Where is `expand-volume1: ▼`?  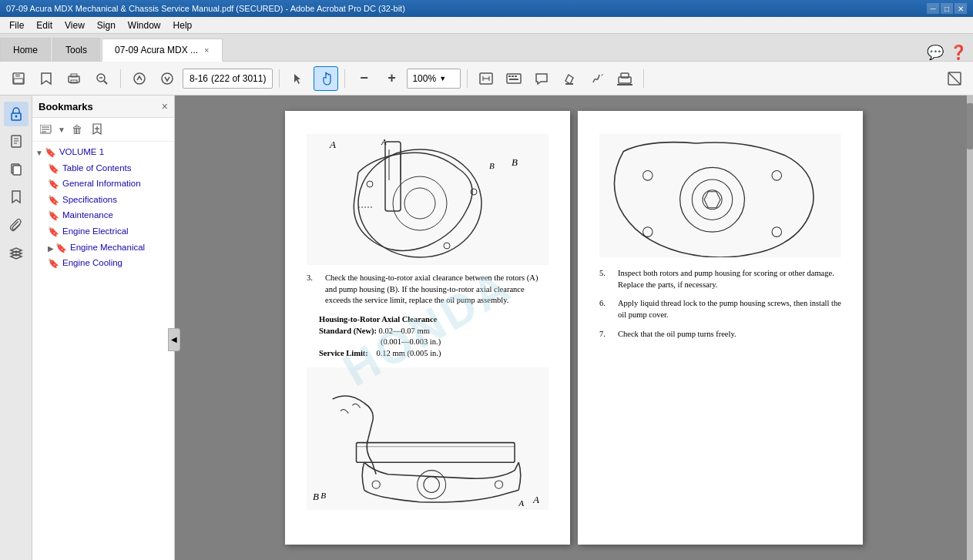 expand-volume1: ▼ is located at coordinates (39, 153).